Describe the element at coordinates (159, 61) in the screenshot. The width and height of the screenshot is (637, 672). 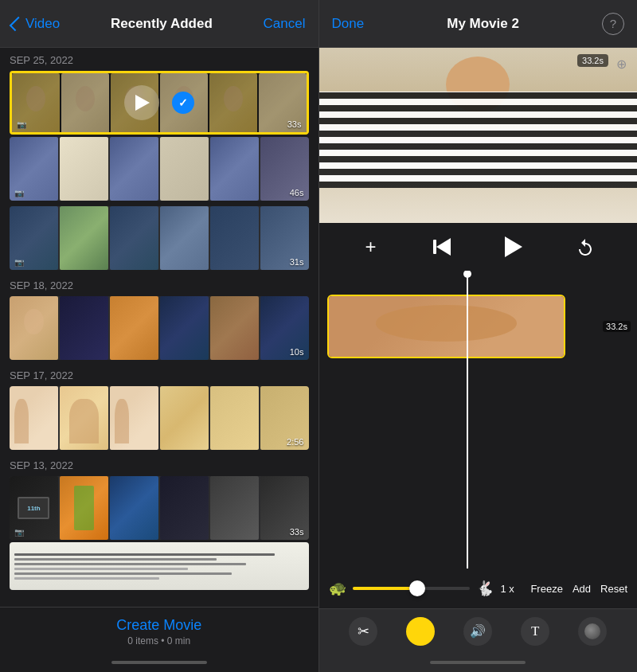
I see `date-label-sep25: SEP 25, 2022` at that location.